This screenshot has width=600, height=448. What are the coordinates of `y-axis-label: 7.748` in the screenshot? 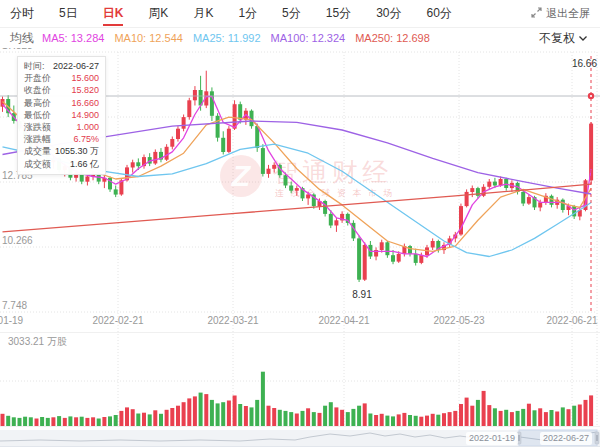 It's located at (14, 306).